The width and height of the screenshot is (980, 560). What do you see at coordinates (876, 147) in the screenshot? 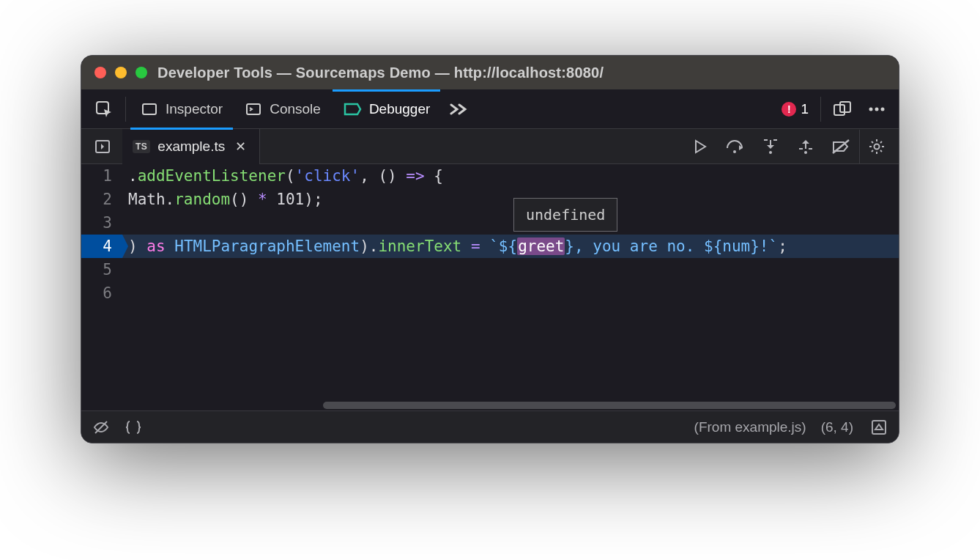
I see `debugger-settings-button` at bounding box center [876, 147].